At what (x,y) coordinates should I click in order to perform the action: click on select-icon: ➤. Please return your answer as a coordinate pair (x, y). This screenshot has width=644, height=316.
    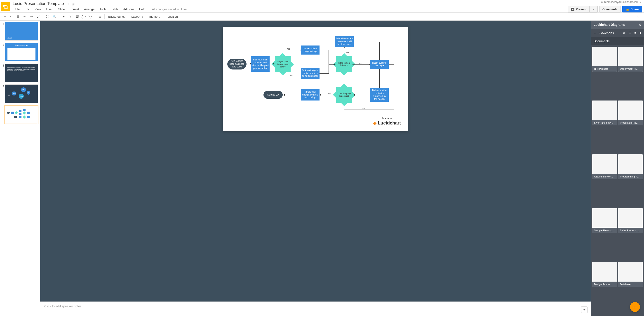
    Looking at the image, I should click on (64, 17).